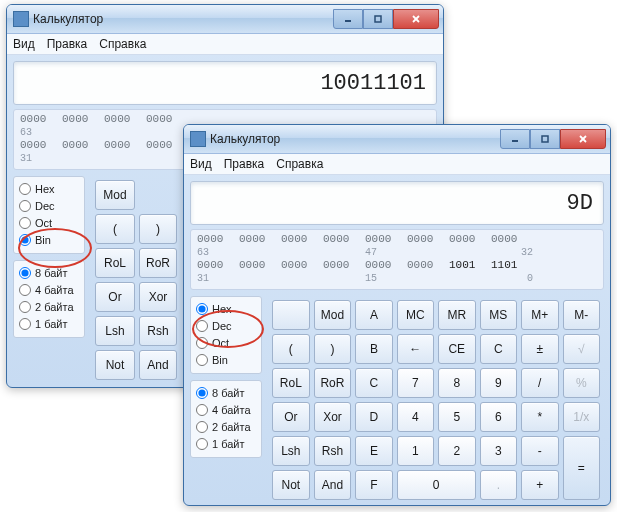 This screenshot has height=512, width=617. I want to click on key-F: F, so click(374, 485).